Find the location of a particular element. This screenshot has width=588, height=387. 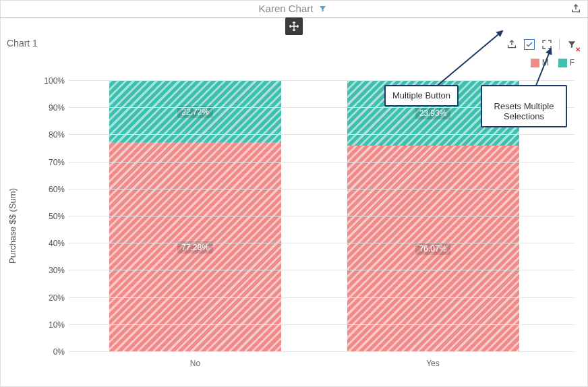

chart-panel-header: Chart 1 ✕ M F is located at coordinates (294, 51).